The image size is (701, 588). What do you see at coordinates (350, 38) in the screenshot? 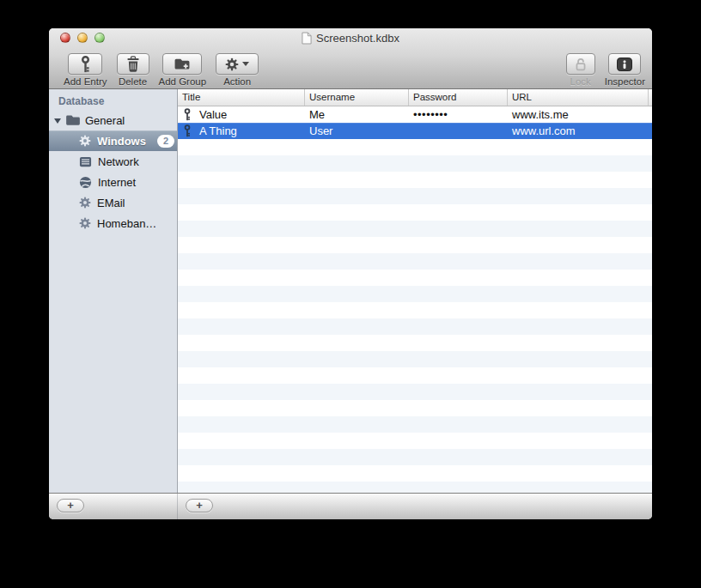
I see `title-bar: Screenshot.kdbx` at bounding box center [350, 38].